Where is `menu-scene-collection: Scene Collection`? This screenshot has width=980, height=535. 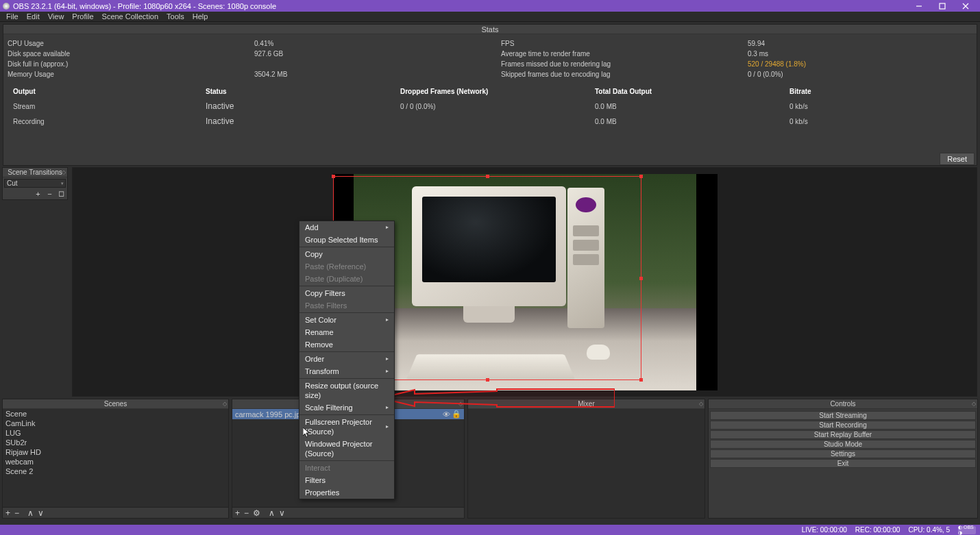 menu-scene-collection: Scene Collection is located at coordinates (130, 16).